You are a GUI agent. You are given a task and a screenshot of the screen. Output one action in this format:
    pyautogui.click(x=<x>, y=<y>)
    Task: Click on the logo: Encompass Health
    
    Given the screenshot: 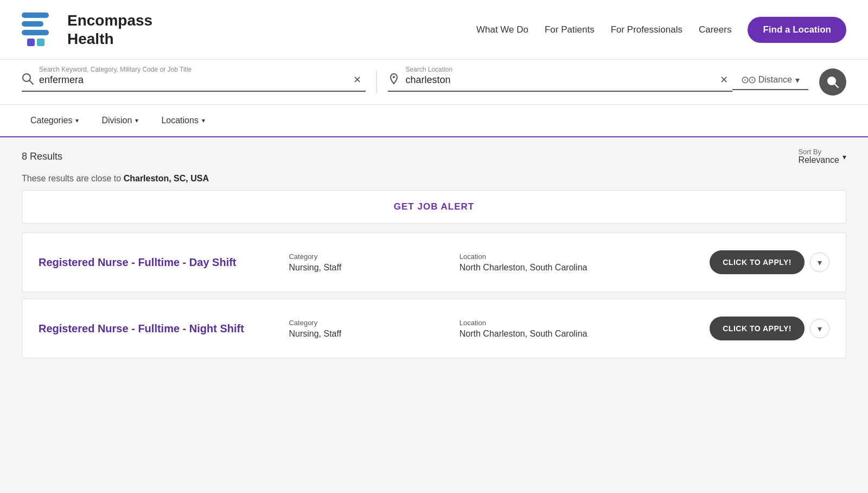 What is the action you would take?
    pyautogui.click(x=87, y=30)
    